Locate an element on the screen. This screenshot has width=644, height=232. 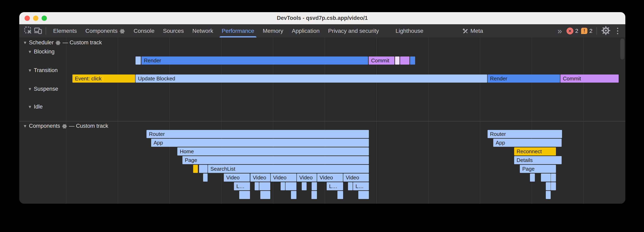
component-span-reconnect: Reconnect is located at coordinates (535, 151).